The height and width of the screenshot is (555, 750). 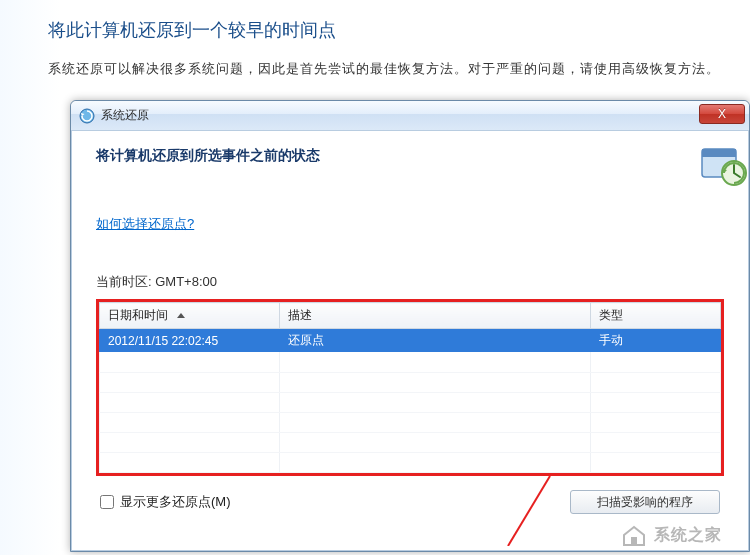 I want to click on system-restore-icon, so click(x=87, y=116).